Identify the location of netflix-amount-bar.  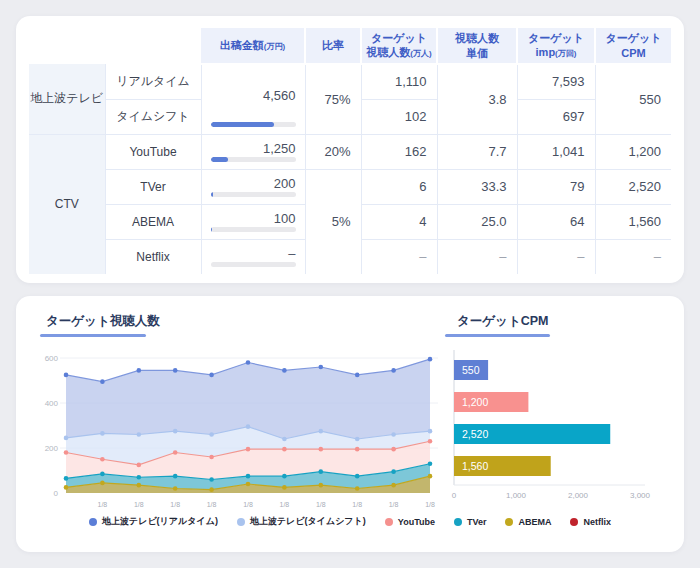
(254, 264).